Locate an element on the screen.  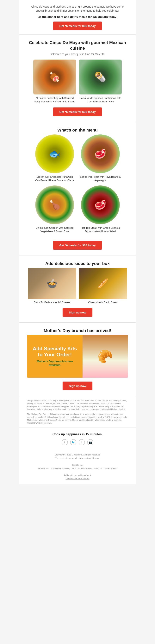
footer-company: Gobble Inc. is located at coordinates (77, 465).